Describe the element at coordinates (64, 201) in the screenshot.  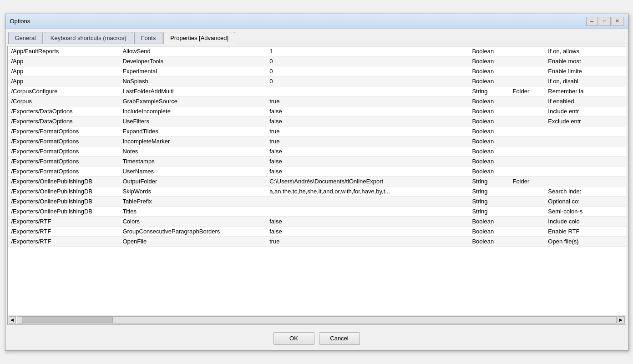
I see `table-cell: /Exporters/OnlinePublishingDB` at that location.